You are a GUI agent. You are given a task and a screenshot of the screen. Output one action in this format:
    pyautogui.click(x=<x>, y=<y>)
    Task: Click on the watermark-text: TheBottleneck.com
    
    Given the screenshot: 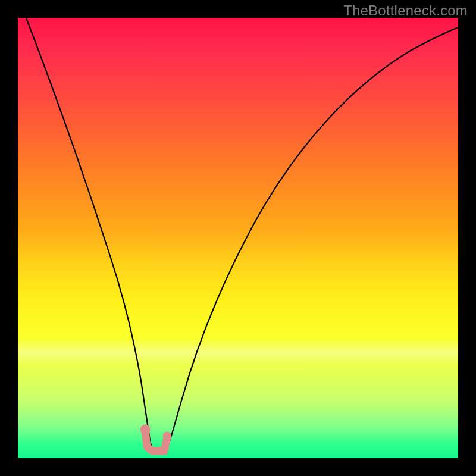 What is the action you would take?
    pyautogui.click(x=406, y=11)
    